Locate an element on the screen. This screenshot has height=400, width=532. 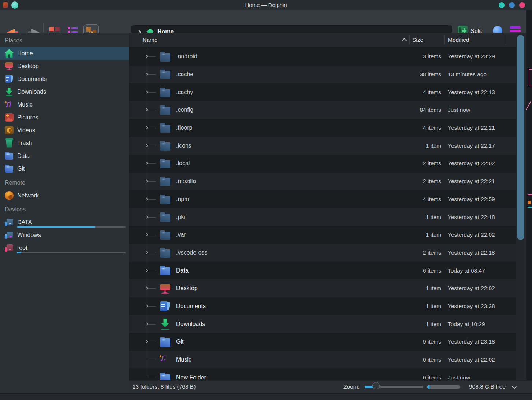
file-row-.local: .local2 itemsYesterday at 22:02 is located at coordinates (322, 163).